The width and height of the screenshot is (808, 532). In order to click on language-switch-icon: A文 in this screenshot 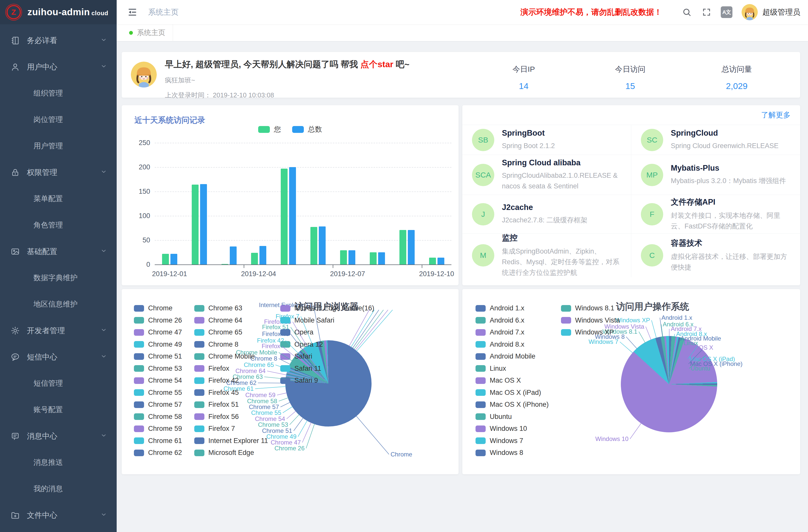, I will do `click(727, 12)`.